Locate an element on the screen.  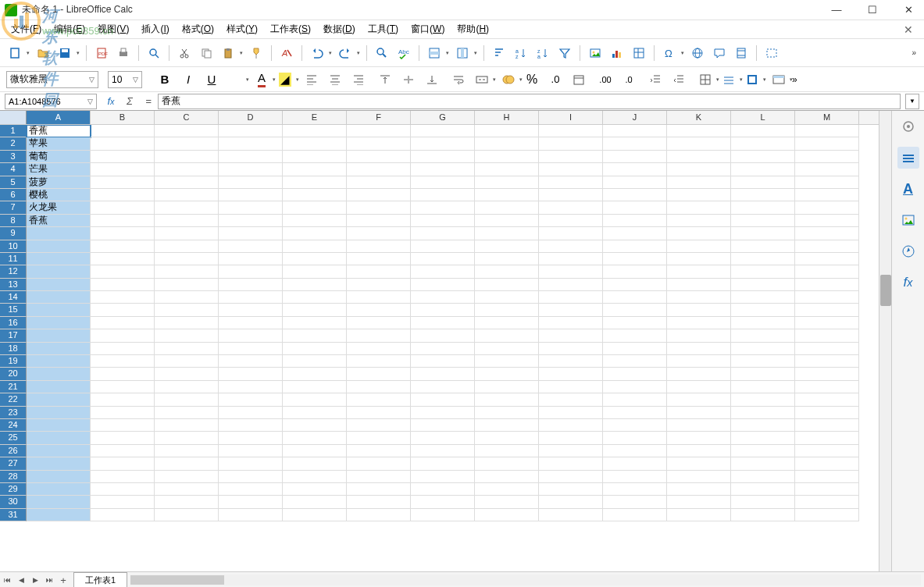
cell-A31 is located at coordinates (59, 515).